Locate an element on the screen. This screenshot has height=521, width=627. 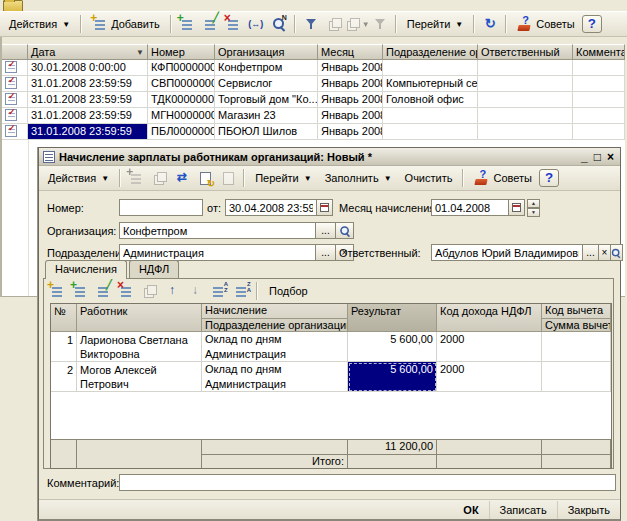
edit-button is located at coordinates (210, 24).